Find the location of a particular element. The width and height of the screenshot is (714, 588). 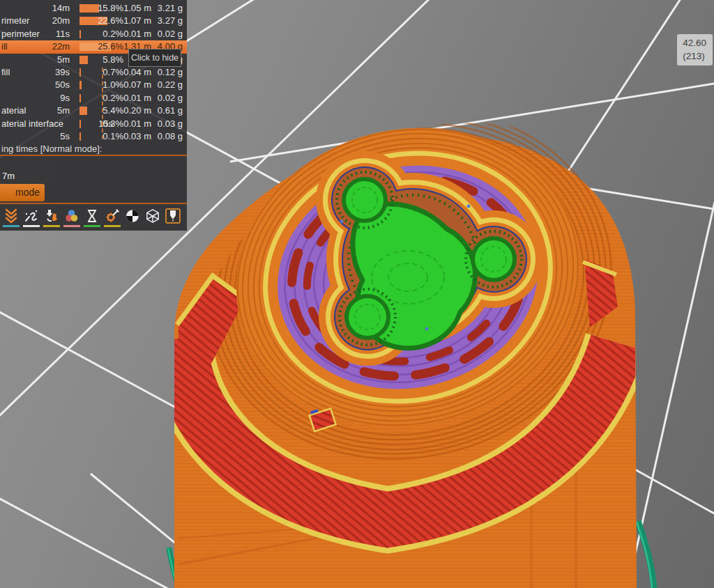

feature-time: 14m is located at coordinates (35, 8).